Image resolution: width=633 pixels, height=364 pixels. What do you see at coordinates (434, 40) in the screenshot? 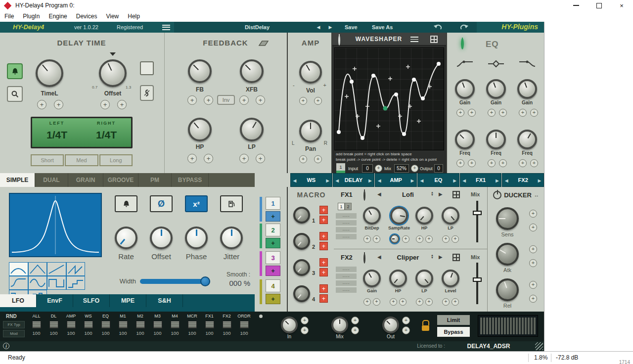
I see `waveshaper-expand-icon` at bounding box center [434, 40].